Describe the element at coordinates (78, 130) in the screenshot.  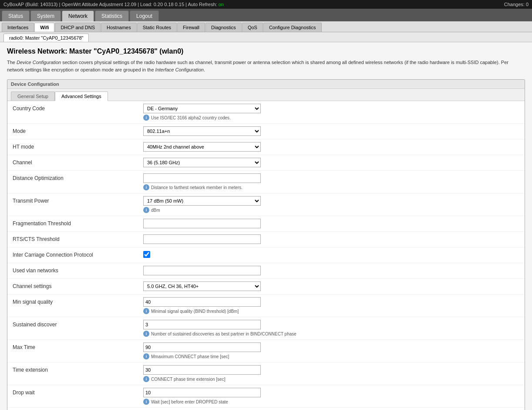
I see `label-mode: Mode` at that location.